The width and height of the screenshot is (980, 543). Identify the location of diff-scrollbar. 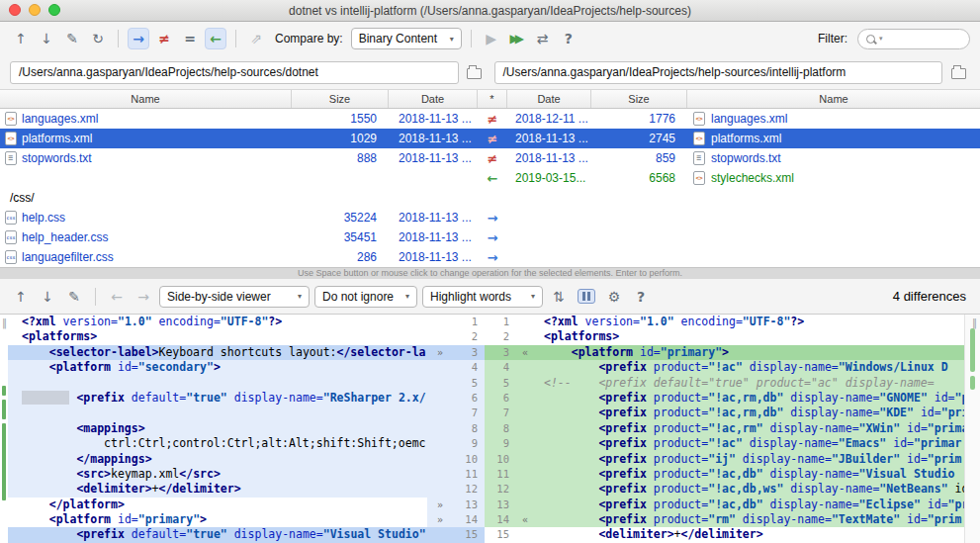
(972, 429).